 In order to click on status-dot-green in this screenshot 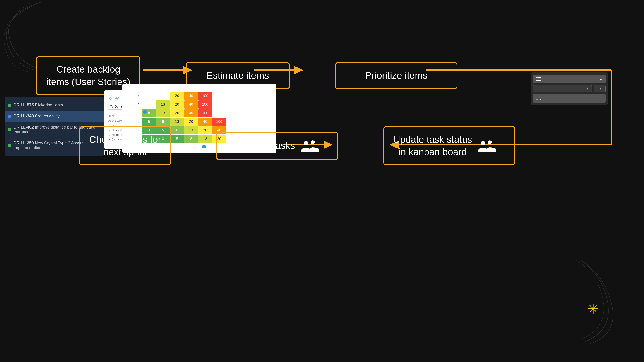, I will do `click(10, 105)`.